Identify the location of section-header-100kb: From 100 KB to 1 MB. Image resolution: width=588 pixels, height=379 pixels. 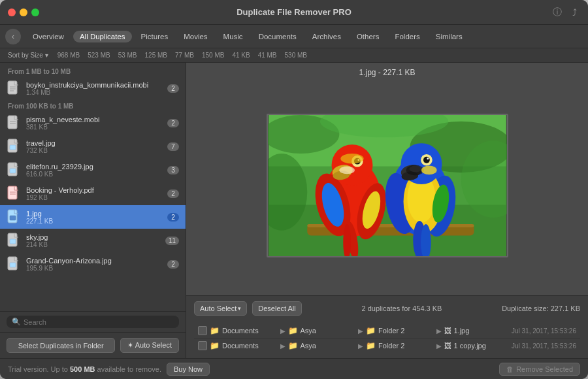
(93, 106).